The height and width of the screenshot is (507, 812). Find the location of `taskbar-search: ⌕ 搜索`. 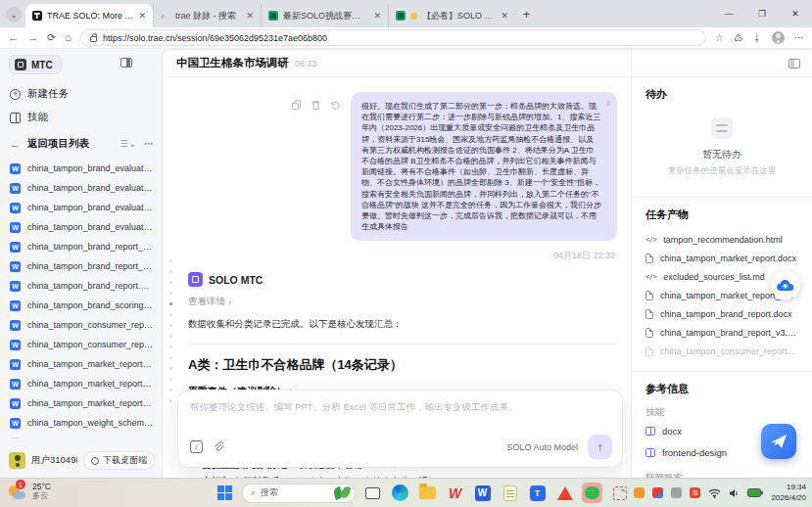

taskbar-search: ⌕ 搜索 is located at coordinates (299, 493).